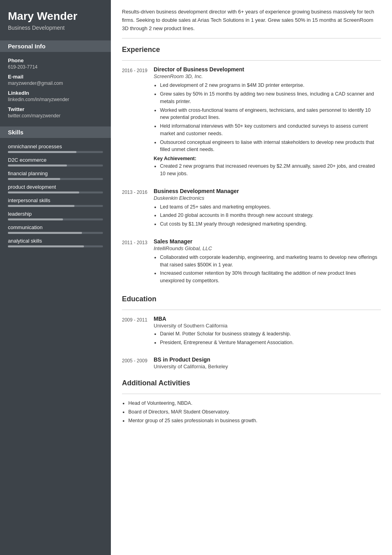 This screenshot has width=392, height=555. Describe the element at coordinates (270, 261) in the screenshot. I see `bullet-item: Collaborated with corporate leadership, …` at that location.